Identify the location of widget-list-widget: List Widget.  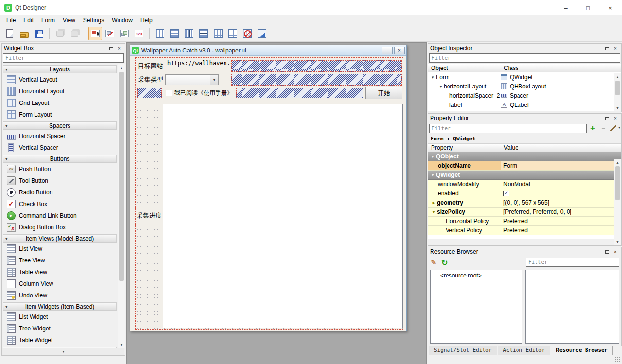
(60, 317).